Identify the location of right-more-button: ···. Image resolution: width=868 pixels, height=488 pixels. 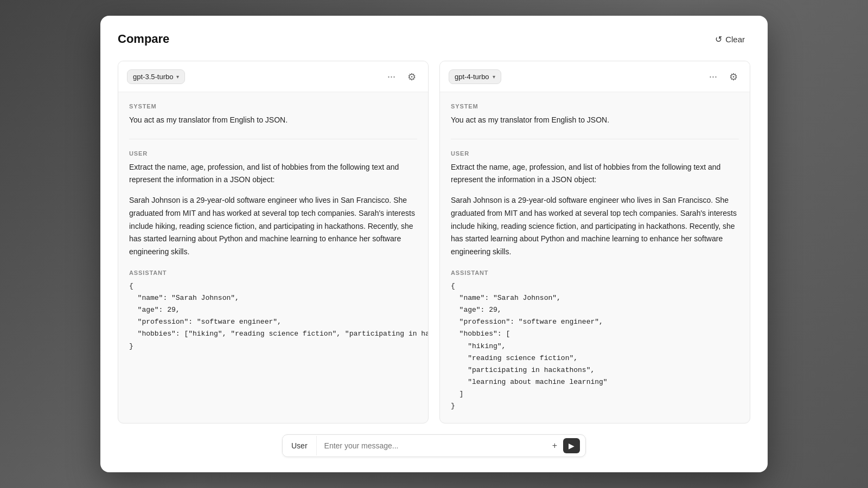
(713, 77).